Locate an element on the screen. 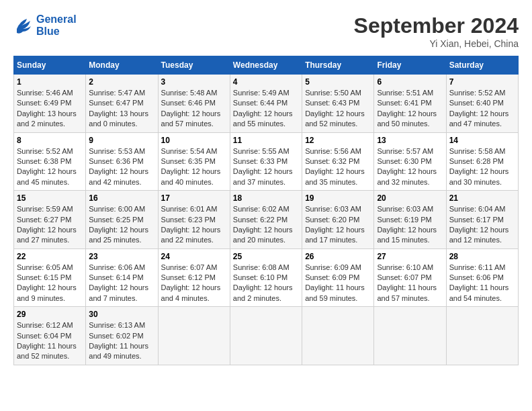 The width and height of the screenshot is (532, 411). day-cell-10: 10 Sunrise: 5:54 AMSunset: 6:35 PMDaylig… is located at coordinates (193, 161).